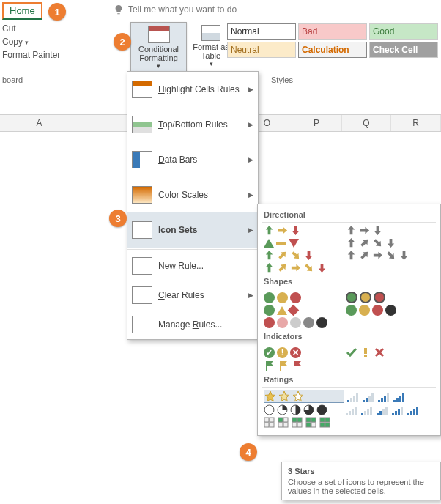  What do you see at coordinates (142, 125) in the screenshot?
I see `top-bottom-rules-icon` at bounding box center [142, 125].